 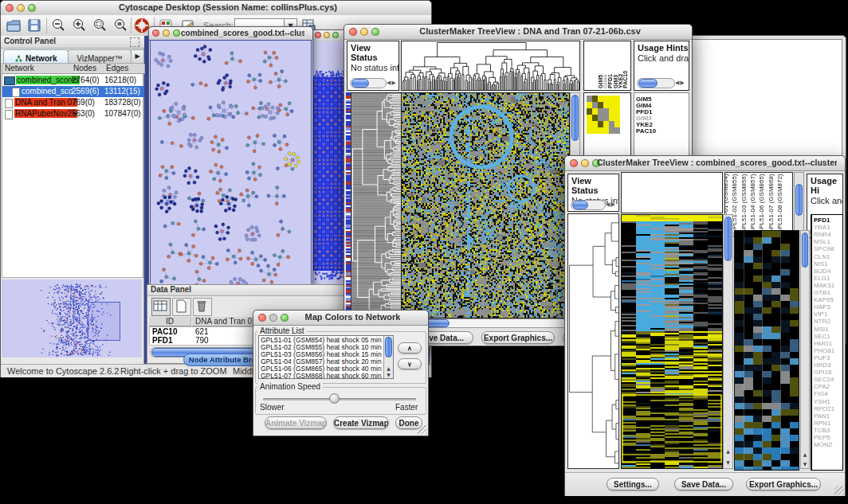 I want to click on gene-label: PFD1, so click(x=822, y=220).